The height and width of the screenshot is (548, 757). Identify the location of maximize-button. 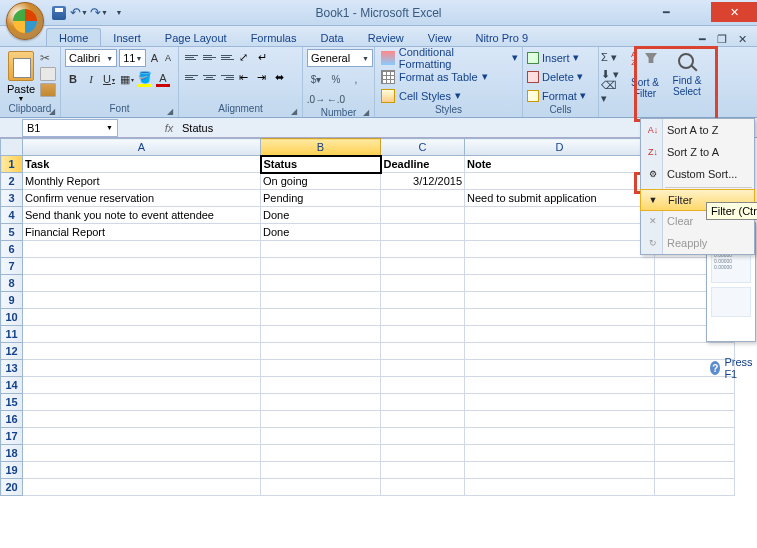
(696, 12).